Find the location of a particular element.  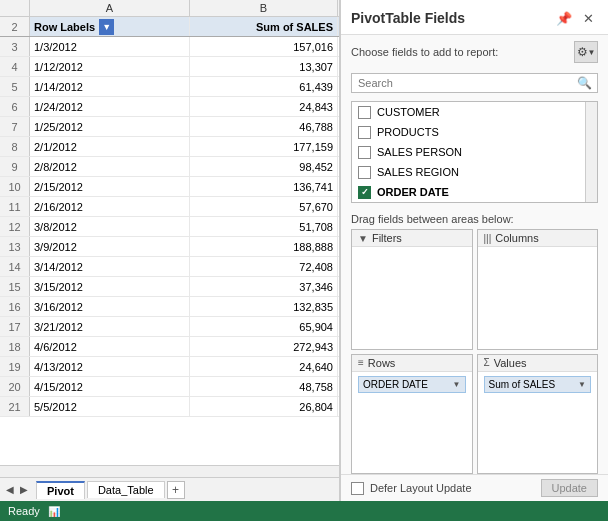

field-item: PRODUCTS is located at coordinates (468, 132).